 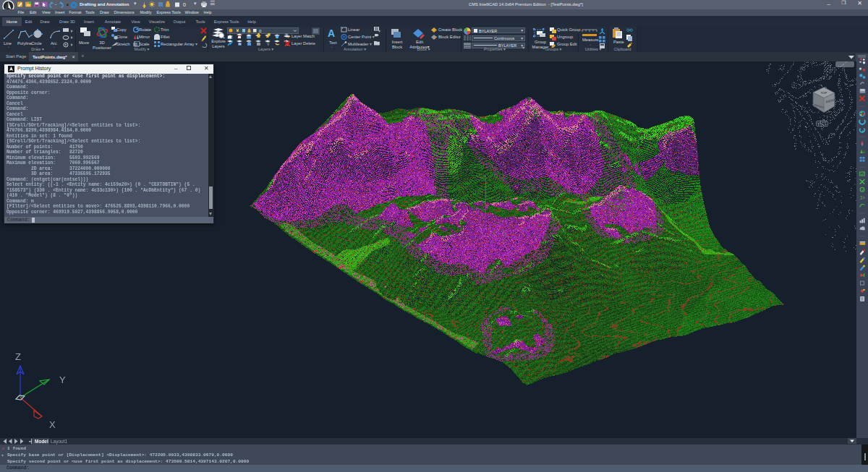 I want to click on svg-text: X, so click(x=52, y=425).